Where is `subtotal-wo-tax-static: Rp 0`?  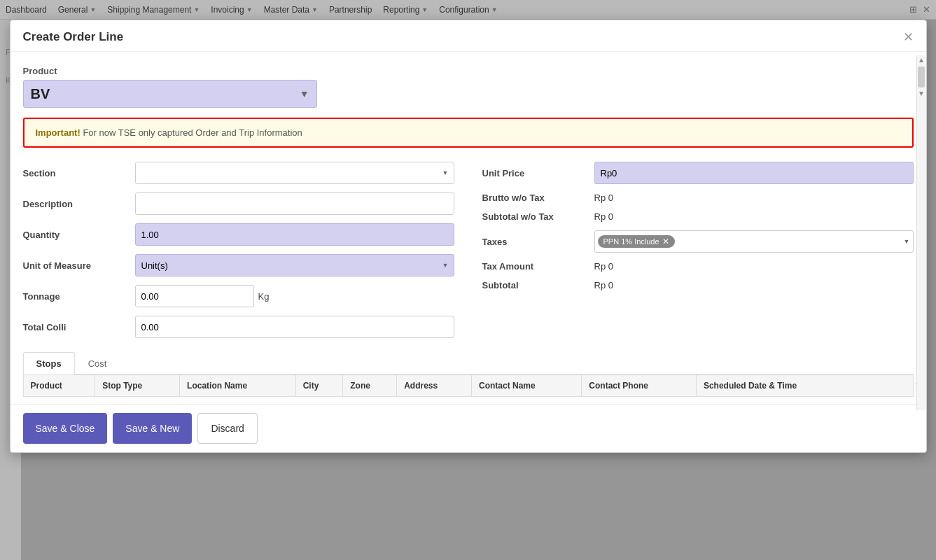 subtotal-wo-tax-static: Rp 0 is located at coordinates (603, 217).